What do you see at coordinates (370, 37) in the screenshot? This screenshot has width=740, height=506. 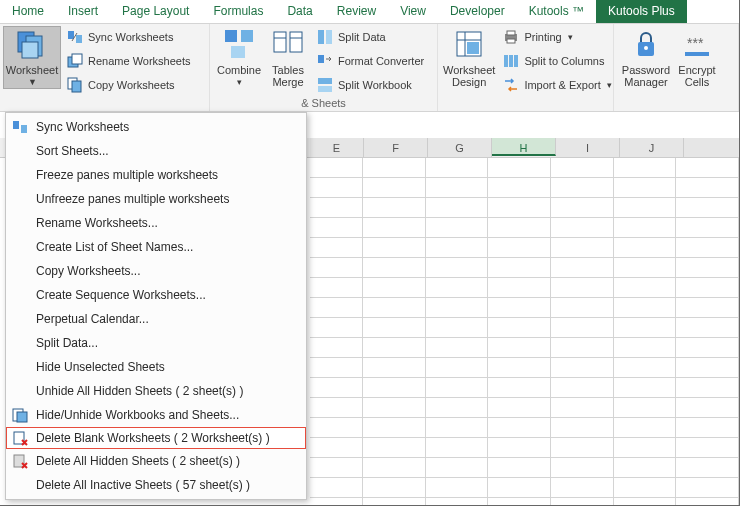 I see `split-data-button: Split Data` at bounding box center [370, 37].